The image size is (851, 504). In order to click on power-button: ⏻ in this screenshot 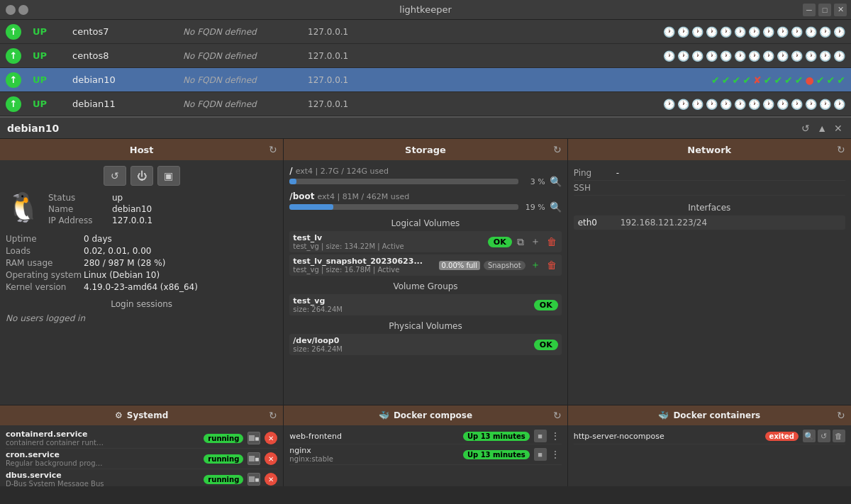, I will do `click(142, 176)`.